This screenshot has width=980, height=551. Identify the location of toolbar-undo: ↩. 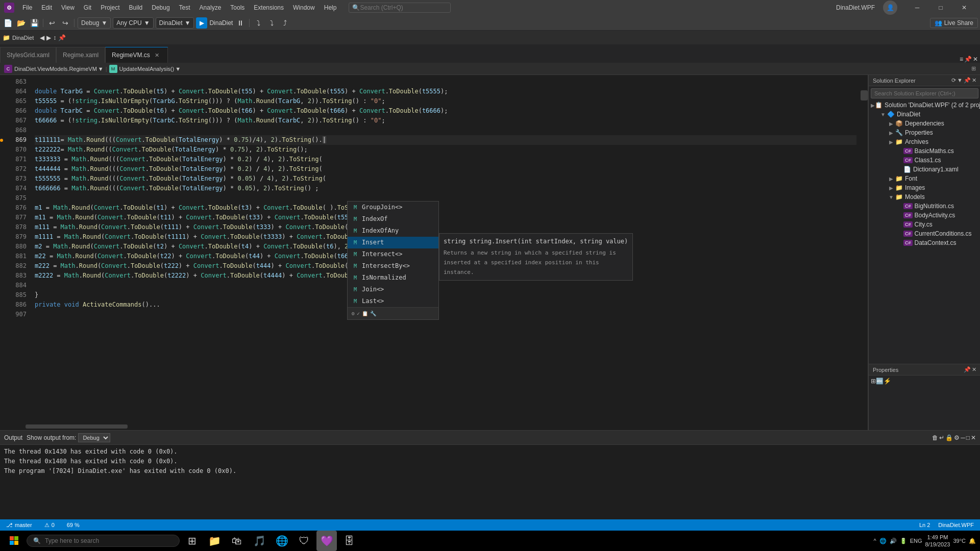
(52, 23).